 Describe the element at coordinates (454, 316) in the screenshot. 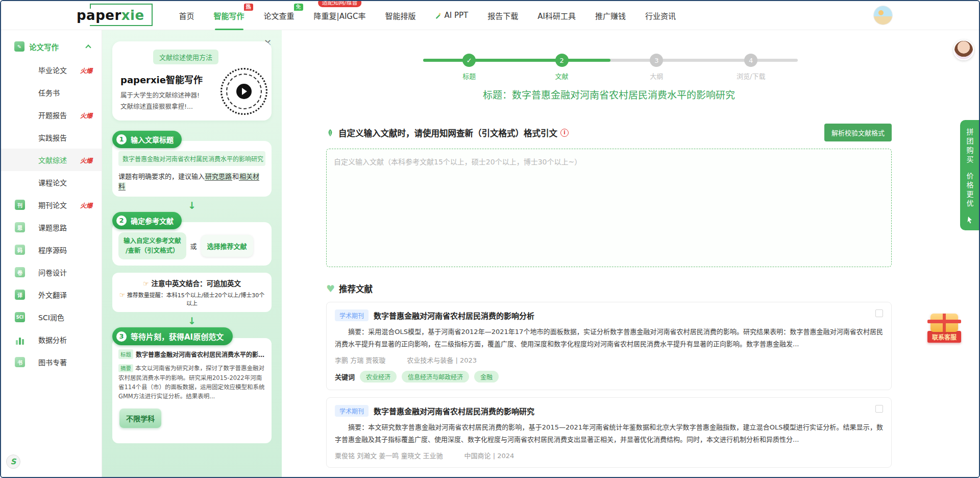

I see `card-title: 数字普惠金融对河南省农村居民消费的影响分析` at that location.